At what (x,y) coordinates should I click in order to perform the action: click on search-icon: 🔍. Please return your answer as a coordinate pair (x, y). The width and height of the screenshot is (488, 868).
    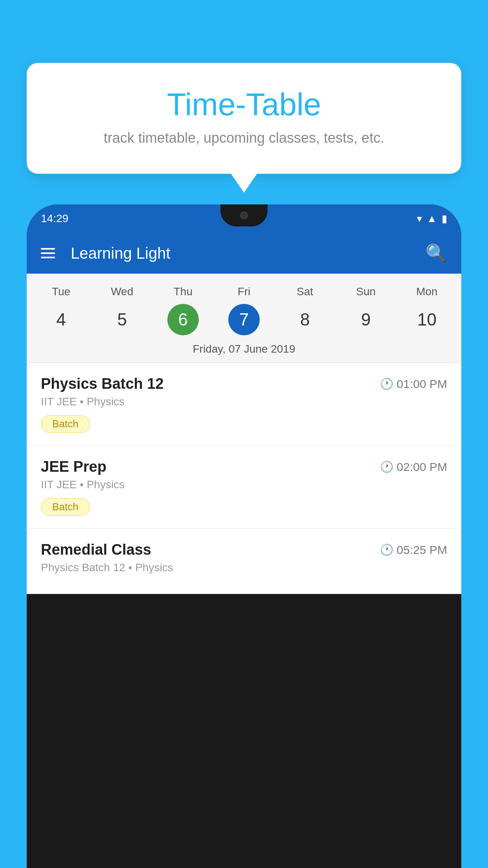
    Looking at the image, I should click on (436, 253).